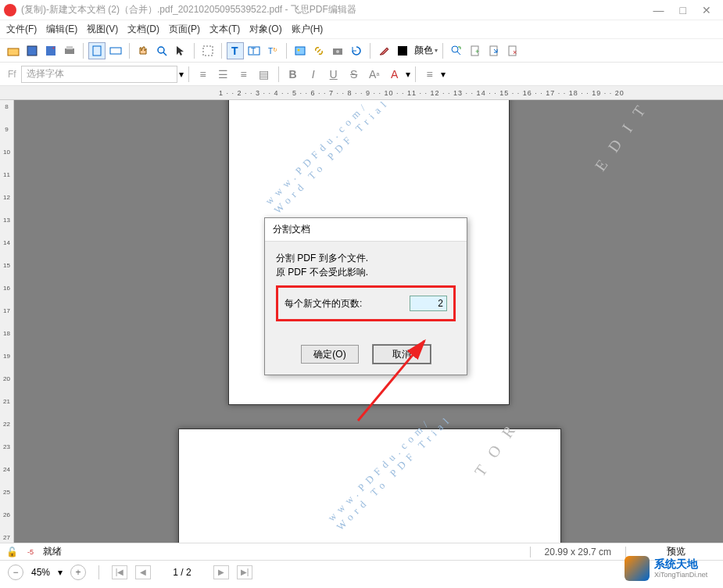  I want to click on disk-icon, so click(32, 51).